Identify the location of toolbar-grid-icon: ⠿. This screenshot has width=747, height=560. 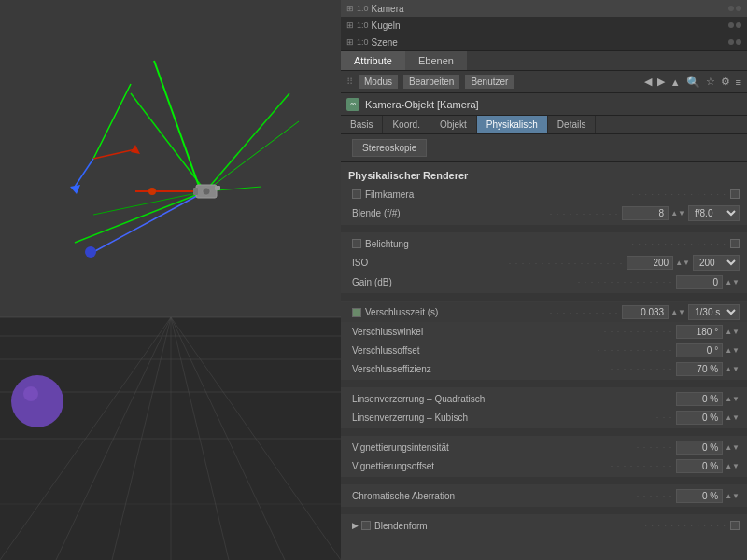
(349, 82).